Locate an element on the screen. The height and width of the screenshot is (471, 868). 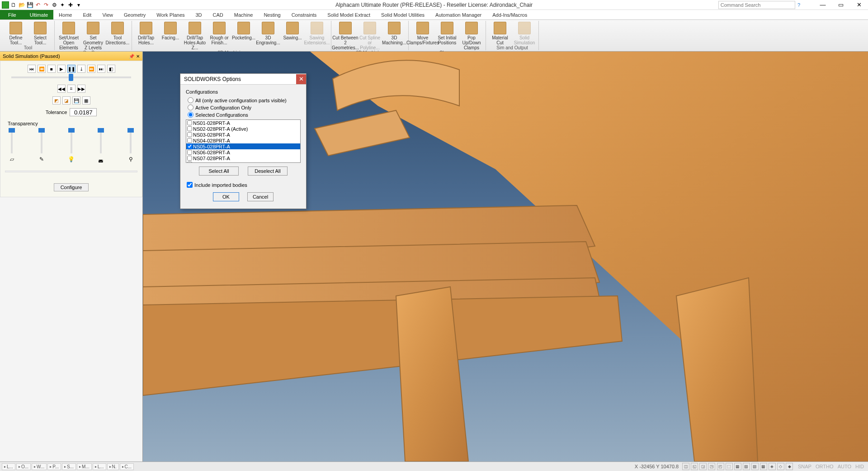
config-list-row: NS04-028PRT-A is located at coordinates (243, 140).